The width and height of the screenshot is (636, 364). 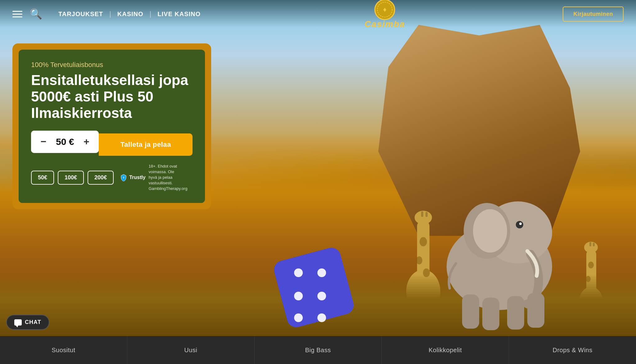 What do you see at coordinates (130, 14) in the screenshot?
I see `nav-link-kasino: KASINO` at bounding box center [130, 14].